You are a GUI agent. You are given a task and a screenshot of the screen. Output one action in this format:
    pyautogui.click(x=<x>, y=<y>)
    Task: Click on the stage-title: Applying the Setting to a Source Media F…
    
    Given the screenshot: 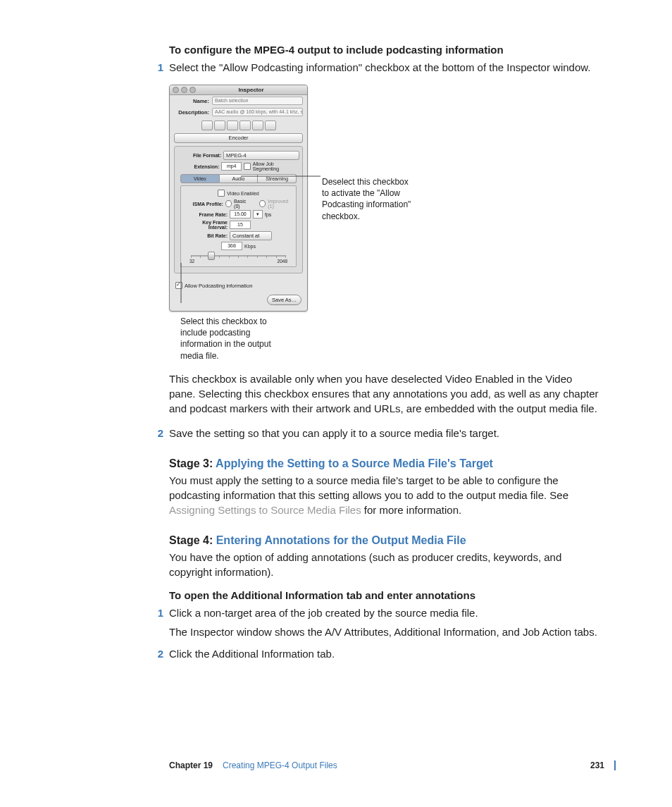 What is the action you would take?
    pyautogui.click(x=354, y=464)
    